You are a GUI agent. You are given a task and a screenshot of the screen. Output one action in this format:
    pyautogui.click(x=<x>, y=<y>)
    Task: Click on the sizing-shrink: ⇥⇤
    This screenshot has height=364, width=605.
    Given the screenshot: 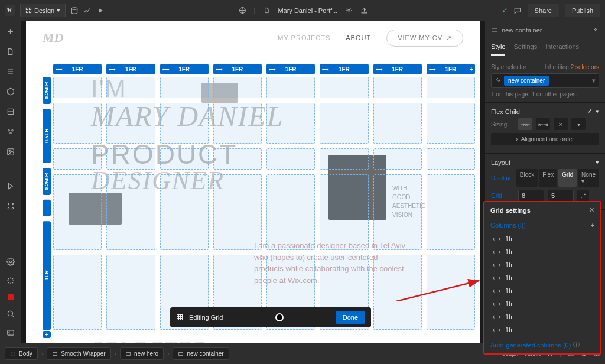 What is the action you would take?
    pyautogui.click(x=525, y=124)
    